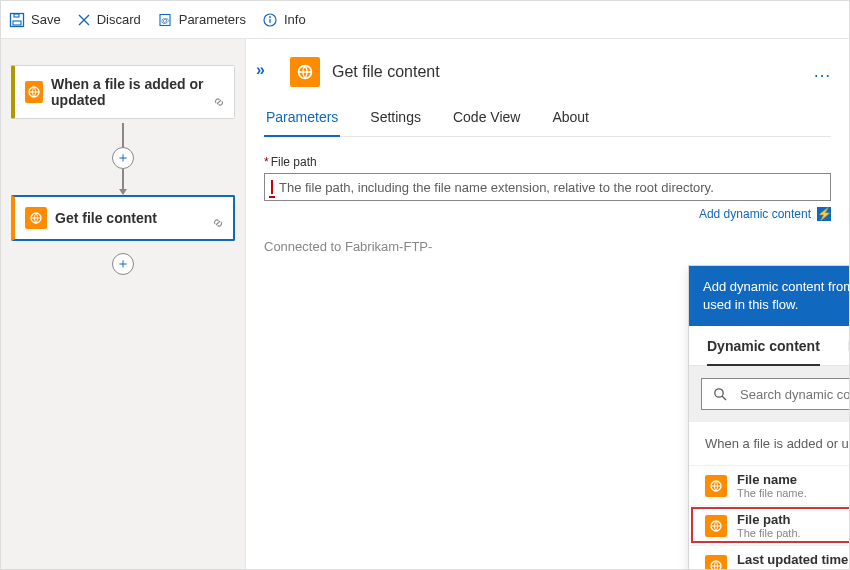  What do you see at coordinates (119, 20) in the screenshot?
I see `discard-label: Discard` at bounding box center [119, 20].